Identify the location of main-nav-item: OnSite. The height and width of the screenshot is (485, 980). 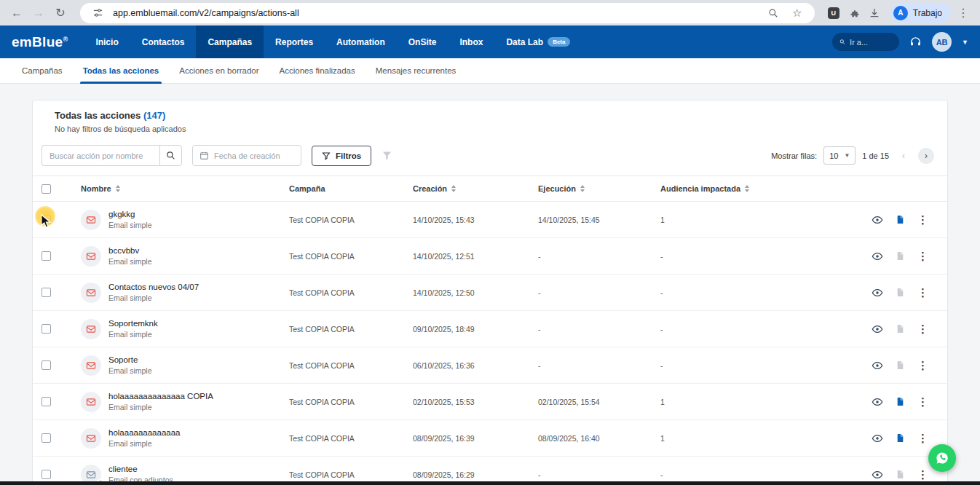
(422, 42).